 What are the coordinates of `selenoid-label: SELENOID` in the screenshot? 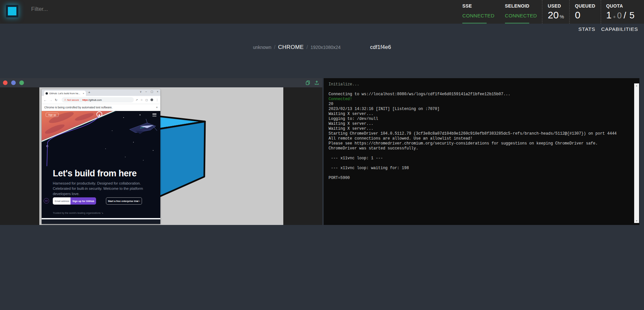 It's located at (521, 6).